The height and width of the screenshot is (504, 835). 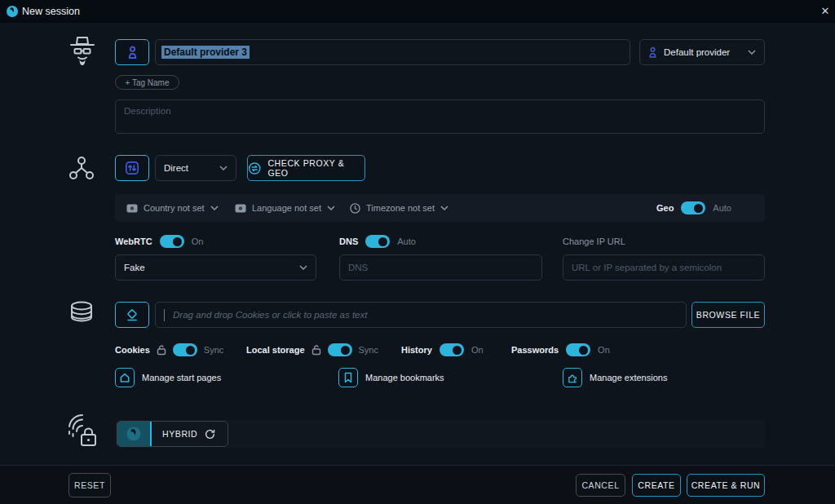 What do you see at coordinates (348, 378) in the screenshot?
I see `bookmark-icon` at bounding box center [348, 378].